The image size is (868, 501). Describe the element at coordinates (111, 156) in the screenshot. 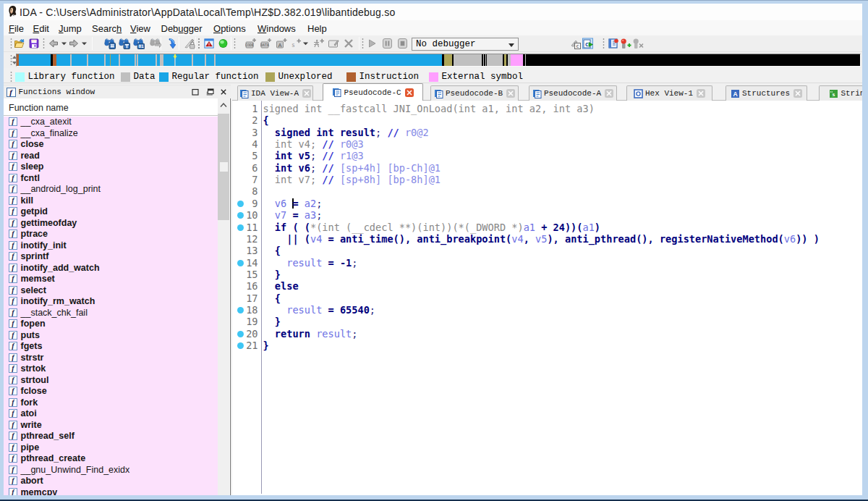

I see `function-row: fread` at that location.